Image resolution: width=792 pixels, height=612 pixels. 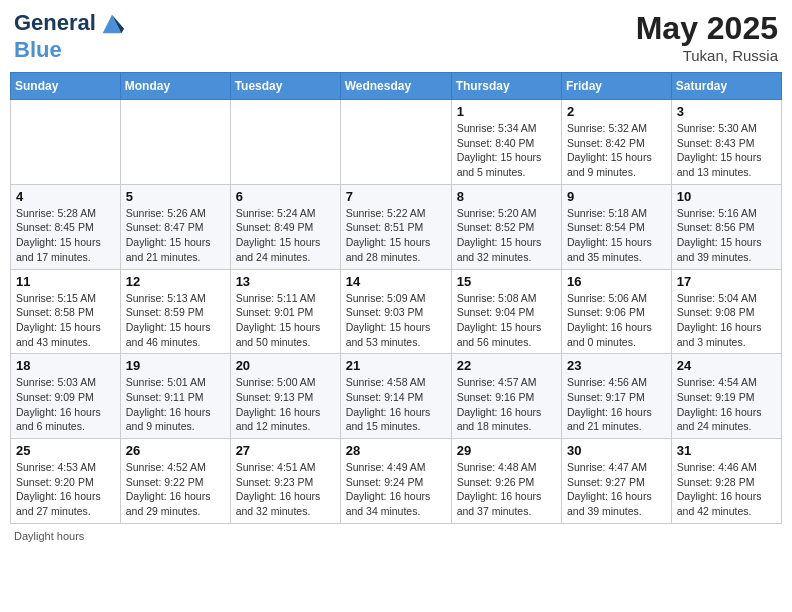 What do you see at coordinates (286, 490) in the screenshot?
I see `day-info: Sunrise: 4:51 AM Sunset: 9:23 PM Dayligh…` at bounding box center [286, 490].